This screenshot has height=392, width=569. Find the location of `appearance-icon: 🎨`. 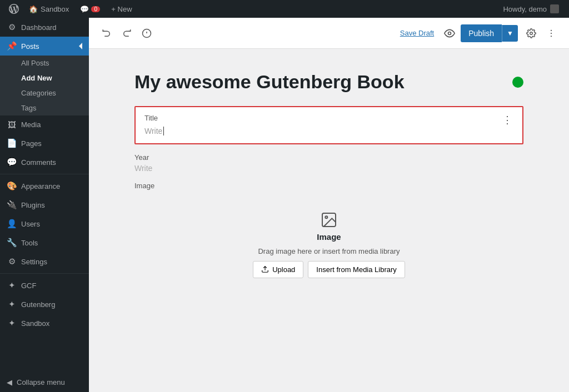

appearance-icon: 🎨 is located at coordinates (12, 186).